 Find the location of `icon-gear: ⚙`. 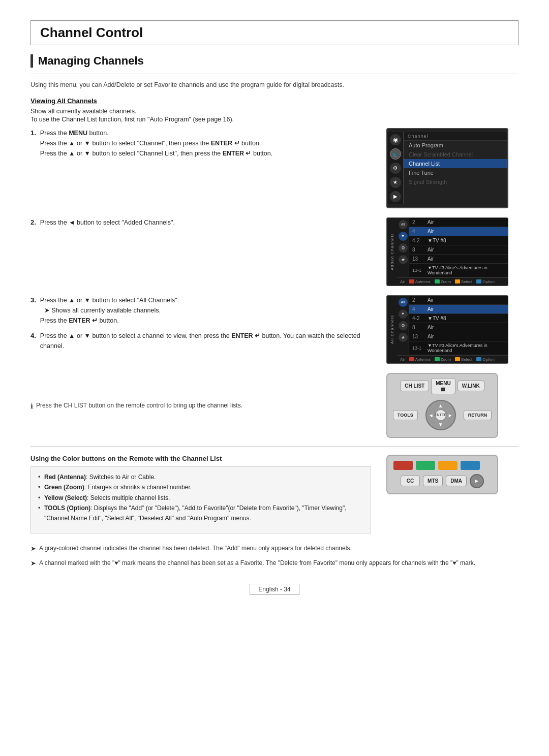

icon-gear: ⚙ is located at coordinates (395, 168).